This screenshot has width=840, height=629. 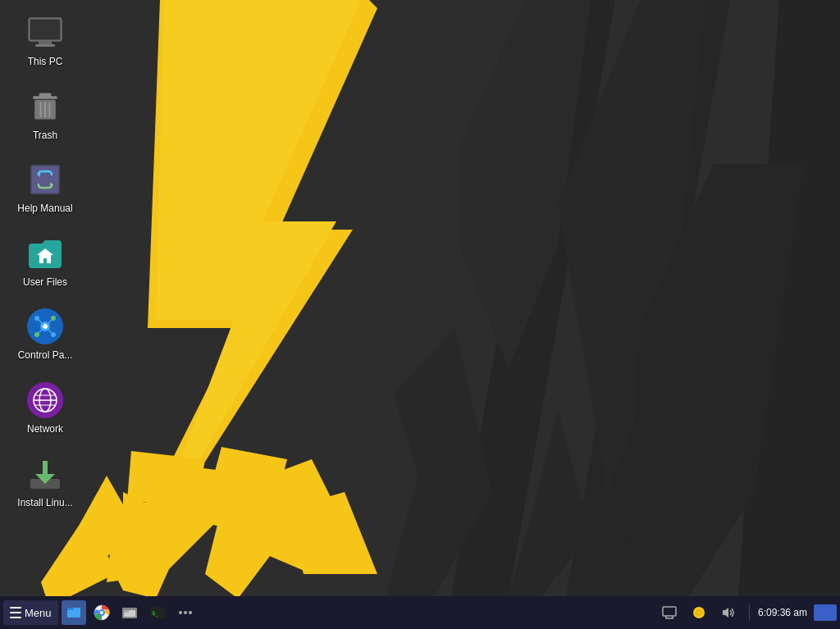 What do you see at coordinates (158, 613) in the screenshot?
I see `taskbar-app-terminal: $_` at bounding box center [158, 613].